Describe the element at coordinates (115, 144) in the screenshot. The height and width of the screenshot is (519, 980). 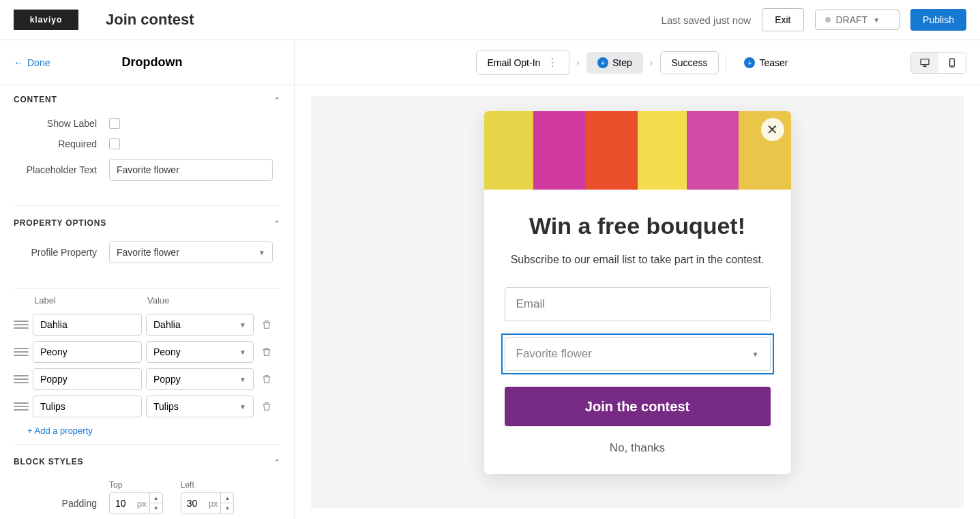
I see `required-checkbox` at that location.